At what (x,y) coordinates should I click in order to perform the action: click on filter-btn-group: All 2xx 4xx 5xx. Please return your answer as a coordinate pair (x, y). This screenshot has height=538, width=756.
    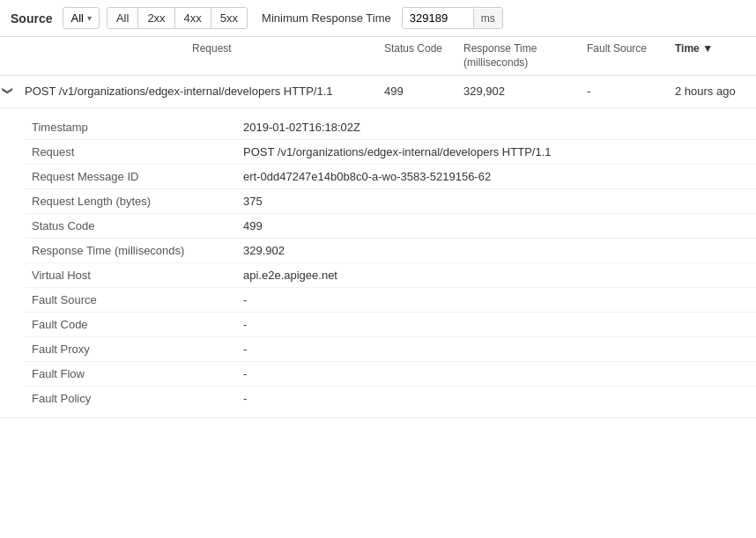
    Looking at the image, I should click on (177, 18).